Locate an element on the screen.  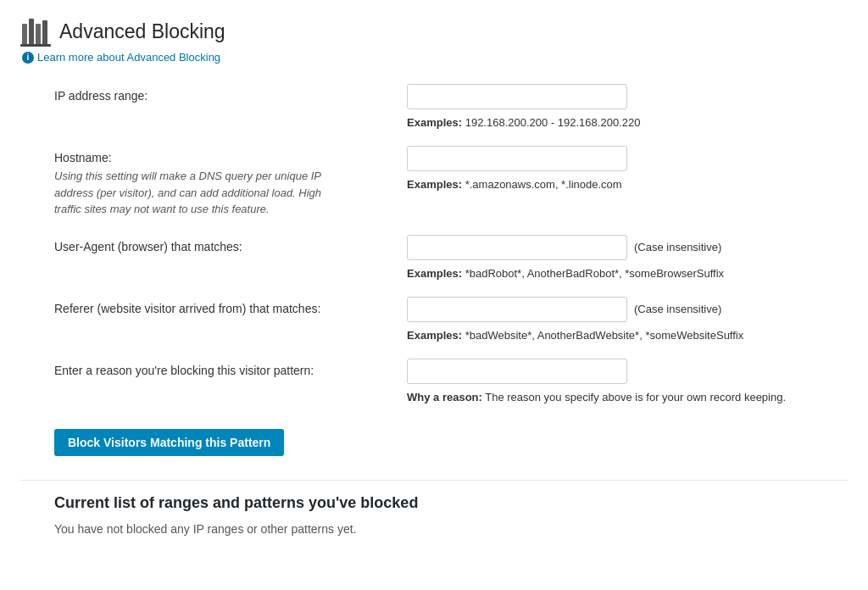
user-agent-label: User-Agent (browser) that matches: is located at coordinates (148, 247).